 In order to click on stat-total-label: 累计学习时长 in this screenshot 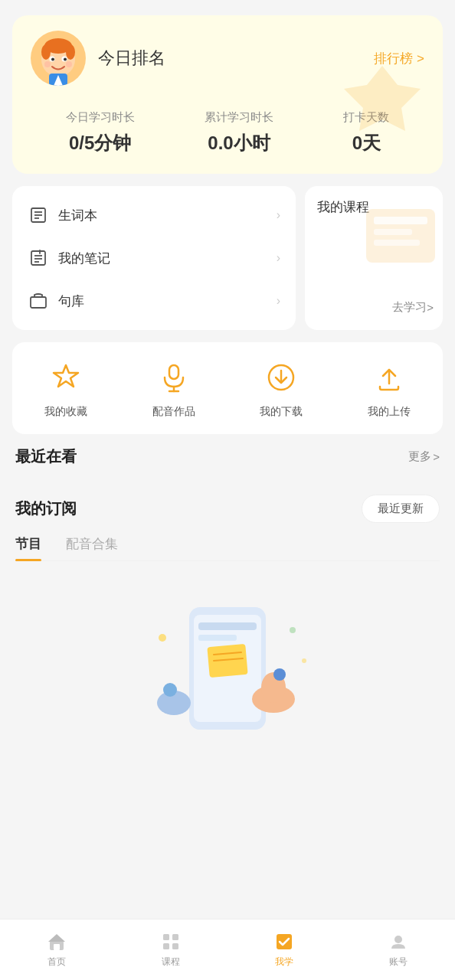, I will do `click(239, 118)`.